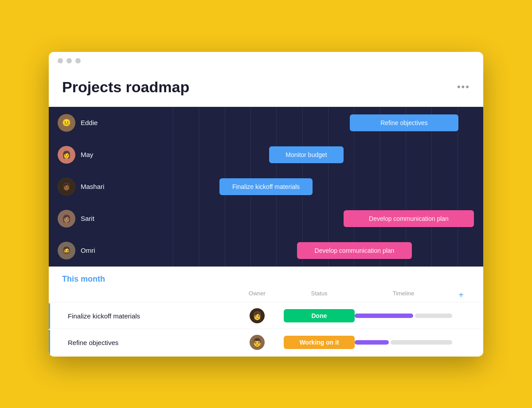  Describe the element at coordinates (461, 295) in the screenshot. I see `col-add: +` at that location.